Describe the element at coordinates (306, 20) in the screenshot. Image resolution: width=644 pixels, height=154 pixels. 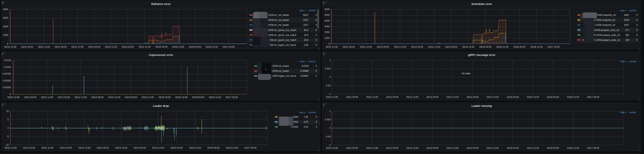
I see `svg-text: 3197` at that location.